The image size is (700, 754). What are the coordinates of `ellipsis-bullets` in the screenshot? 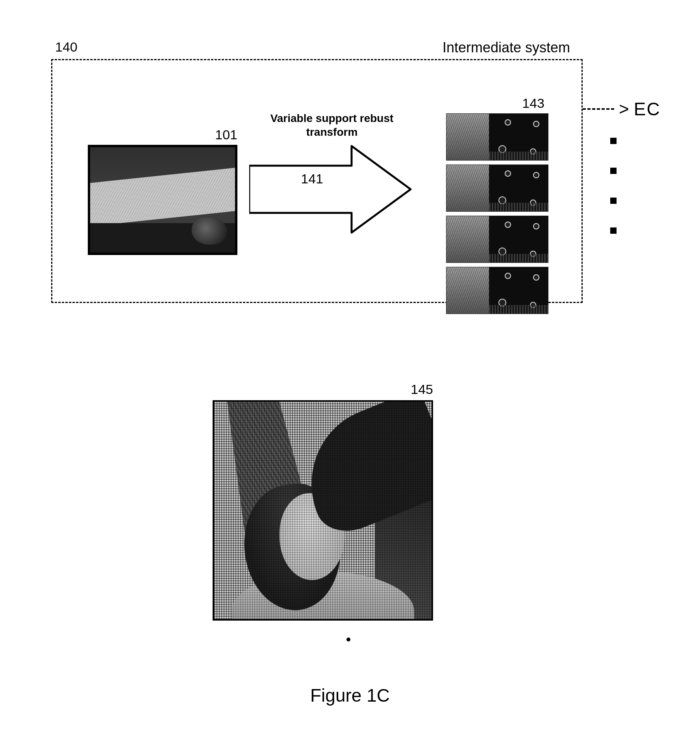 It's located at (613, 186).